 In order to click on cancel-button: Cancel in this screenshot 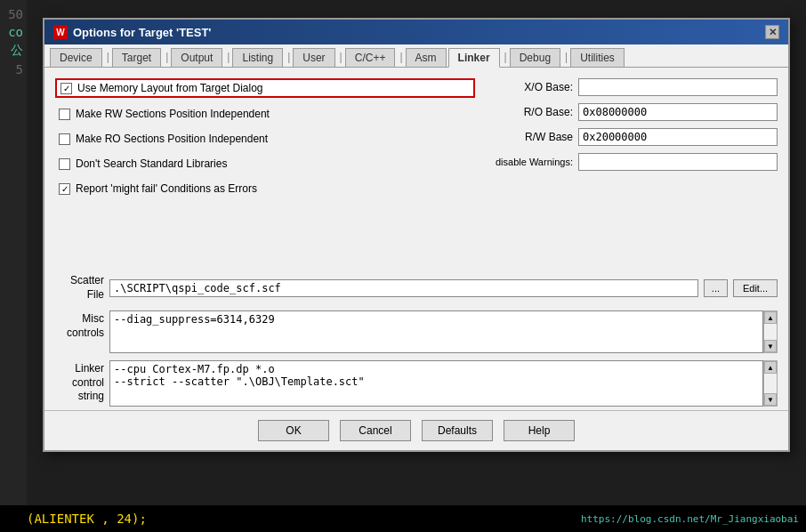, I will do `click(375, 431)`.